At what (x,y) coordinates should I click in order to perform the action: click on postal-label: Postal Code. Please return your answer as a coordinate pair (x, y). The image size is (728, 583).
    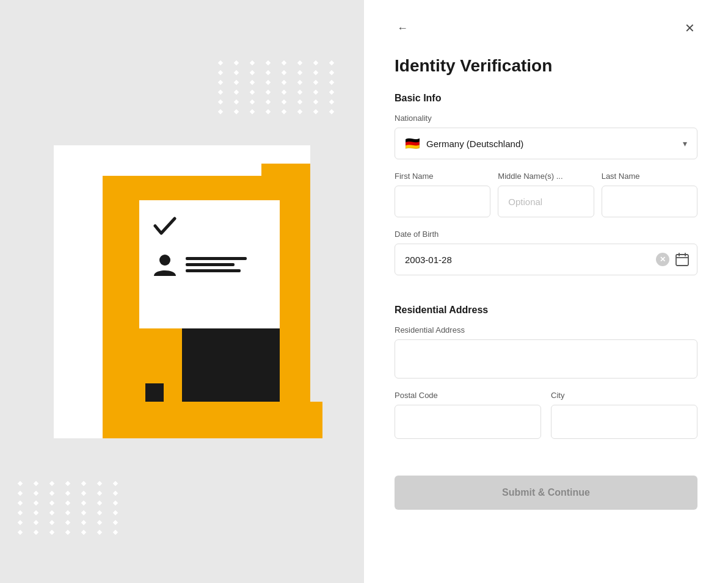
    Looking at the image, I should click on (468, 396).